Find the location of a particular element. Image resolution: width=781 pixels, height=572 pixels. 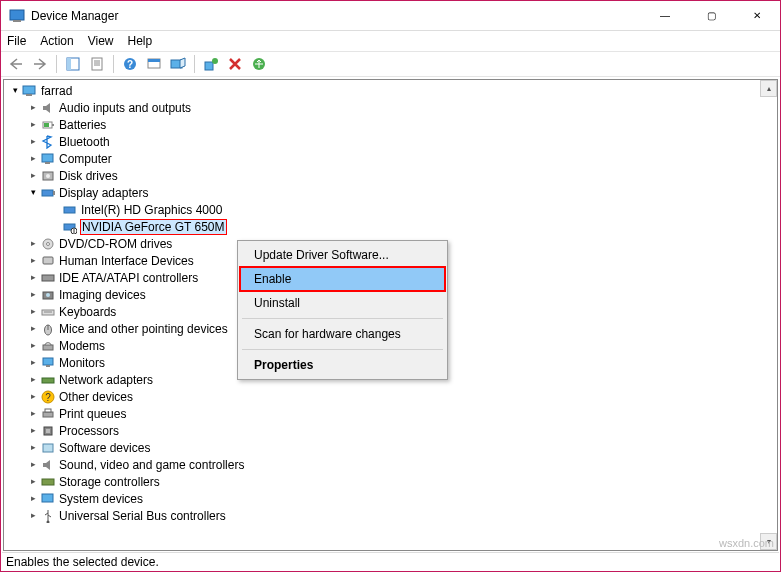

ctx-uninstall: Uninstall is located at coordinates (342, 303).